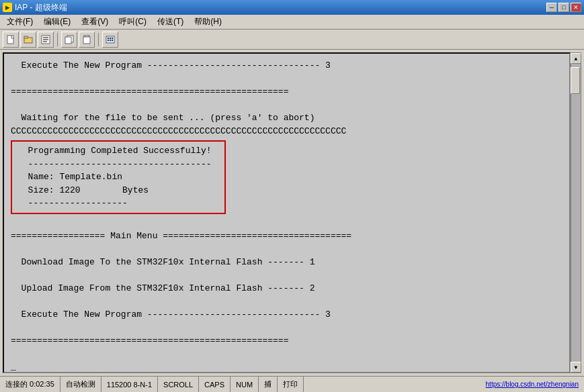 The height and width of the screenshot is (392, 584). What do you see at coordinates (290, 384) in the screenshot?
I see `status-print: 打印` at bounding box center [290, 384].